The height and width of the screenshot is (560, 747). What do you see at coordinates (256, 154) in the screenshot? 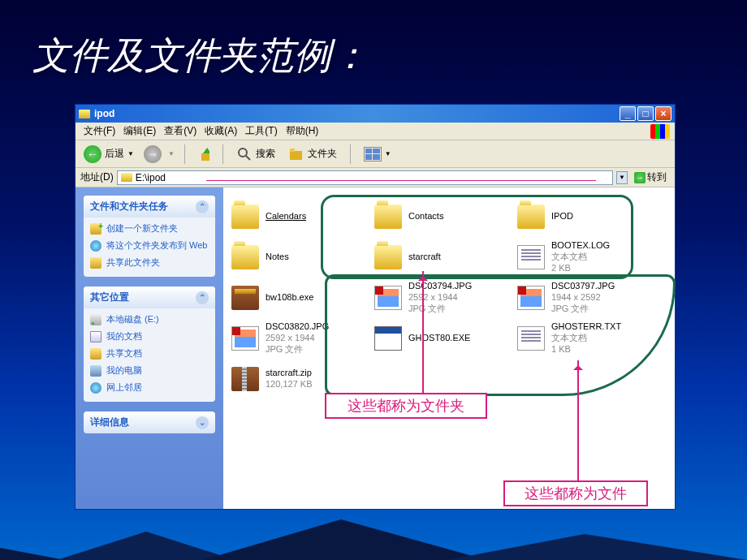
I see `search-button: 搜索` at bounding box center [256, 154].